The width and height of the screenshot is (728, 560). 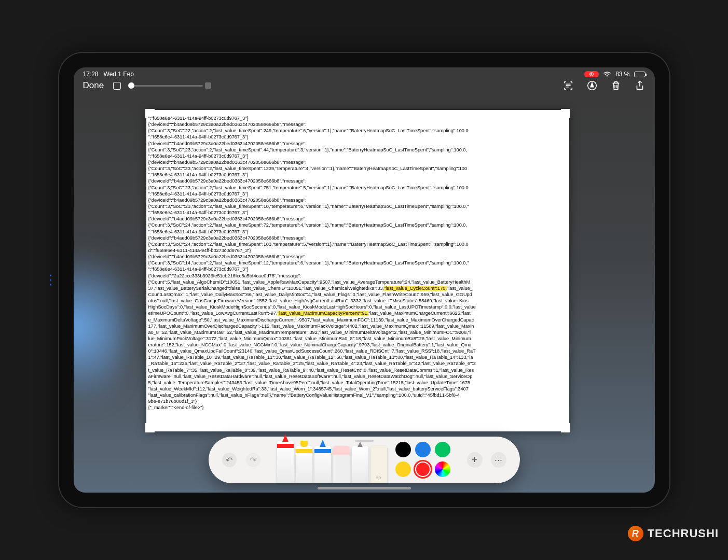 What do you see at coordinates (93, 86) in the screenshot?
I see `done-button: Done` at bounding box center [93, 86].